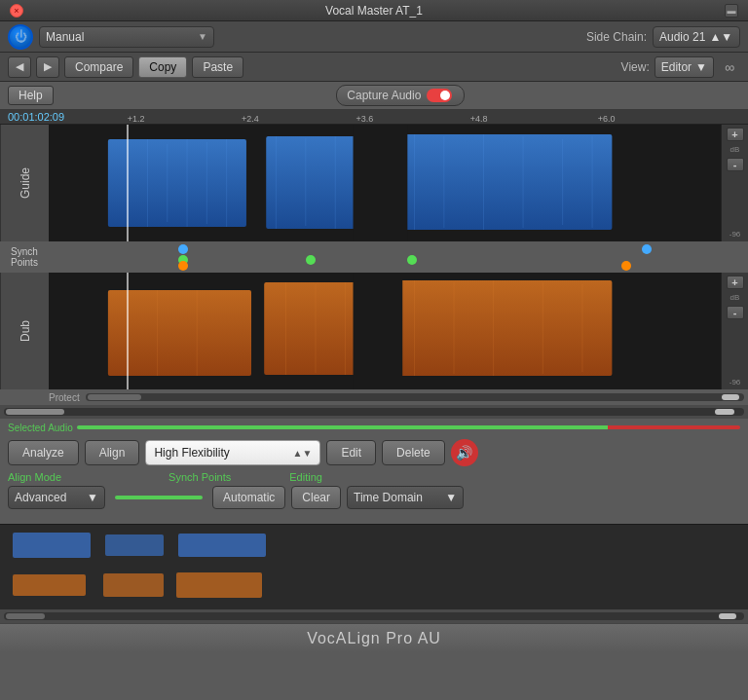 The width and height of the screenshot is (748, 700). I want to click on ruler-tick-3: +3.6, so click(364, 119).